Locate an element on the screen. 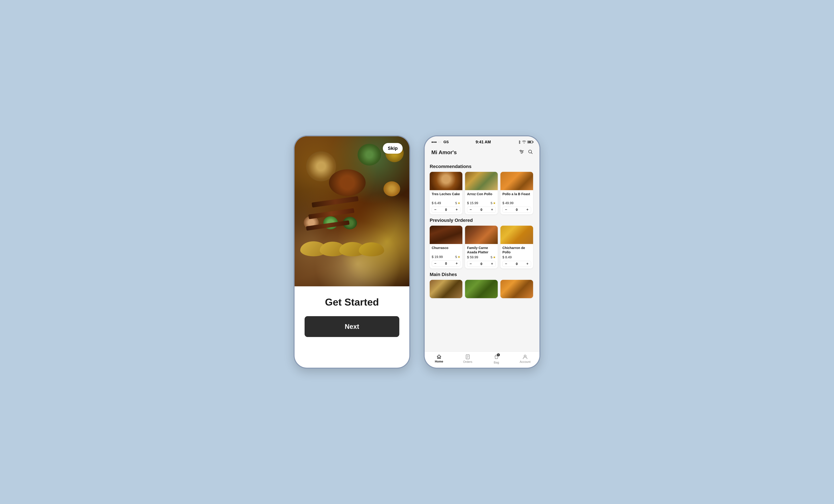 This screenshot has width=834, height=504. nav-label-home: Home is located at coordinates (439, 362).